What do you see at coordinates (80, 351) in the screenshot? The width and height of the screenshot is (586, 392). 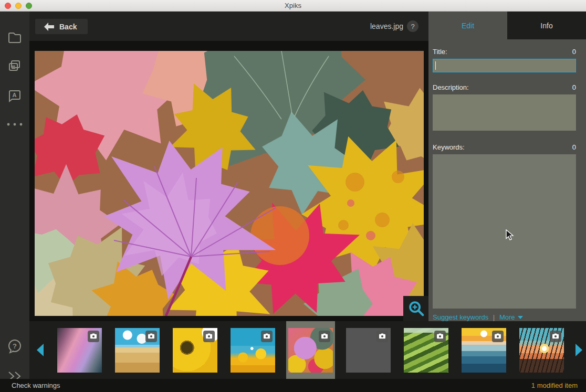 I see `thumbnail-canyon` at bounding box center [80, 351].